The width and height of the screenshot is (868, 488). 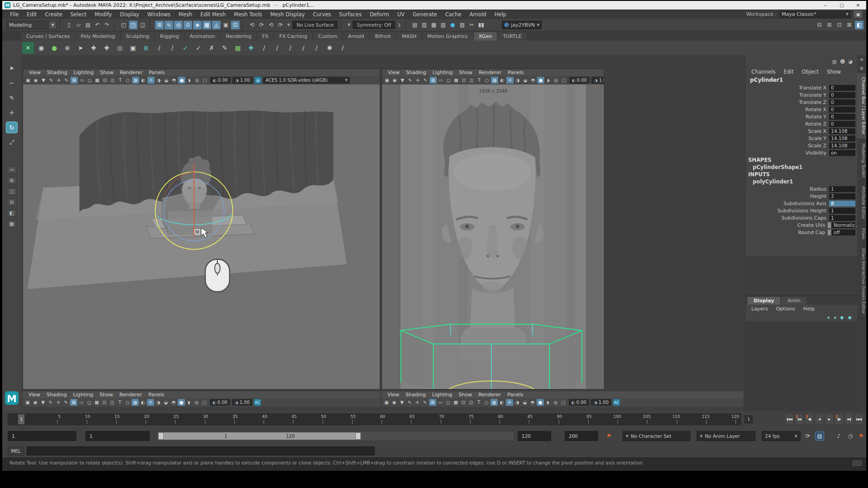 I want to click on select-camera-icon: ▣, so click(x=28, y=80).